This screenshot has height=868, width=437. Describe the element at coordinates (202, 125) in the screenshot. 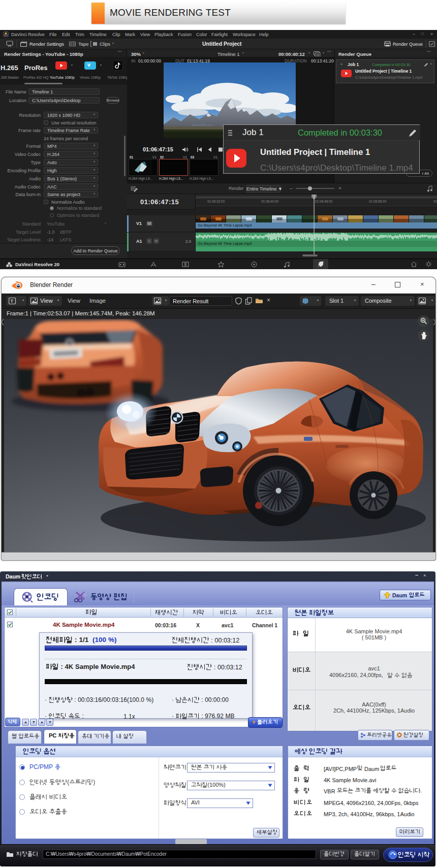

I see `svg-text: www.123rf.com` at that location.